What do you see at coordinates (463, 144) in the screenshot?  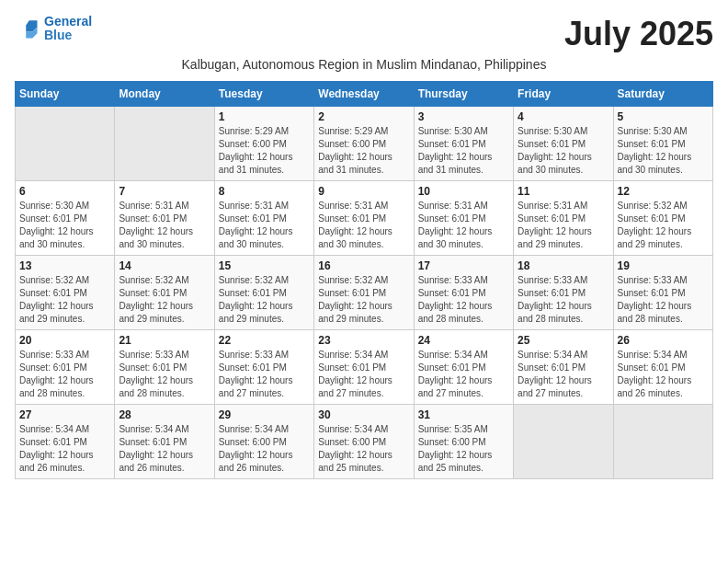 I see `calendar-cell: 3Sunrise: 5:30 AM Sunset: 6:01 PM Daylig…` at bounding box center [463, 144].